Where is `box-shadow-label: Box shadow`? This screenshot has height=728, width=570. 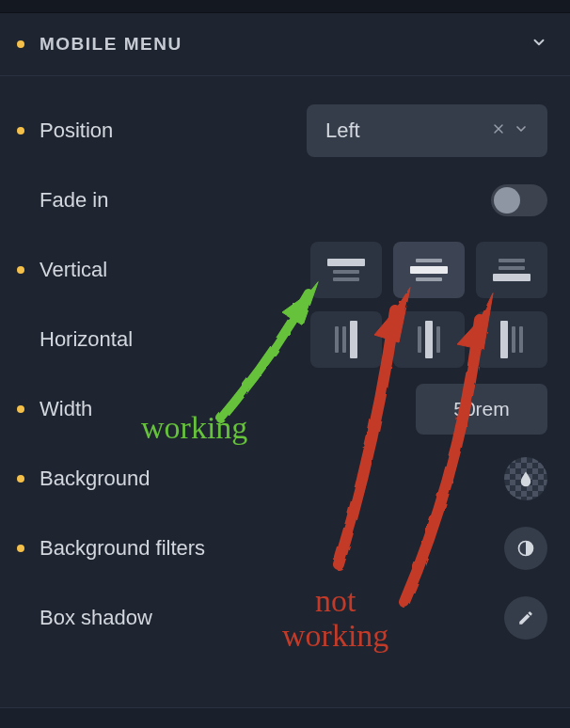
box-shadow-label: Box shadow is located at coordinates (272, 618).